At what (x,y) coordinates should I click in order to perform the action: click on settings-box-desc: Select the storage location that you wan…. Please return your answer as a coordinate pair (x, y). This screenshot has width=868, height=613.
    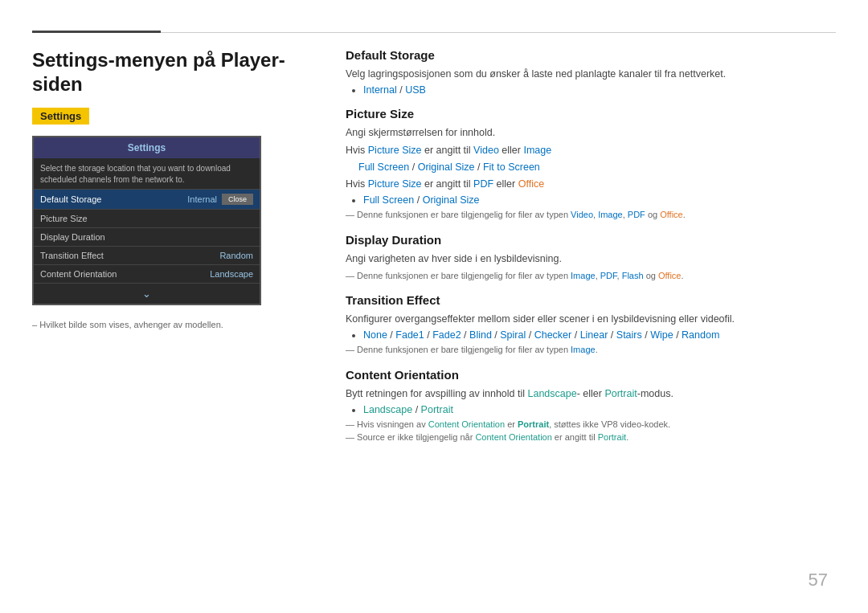
    Looking at the image, I should click on (146, 174).